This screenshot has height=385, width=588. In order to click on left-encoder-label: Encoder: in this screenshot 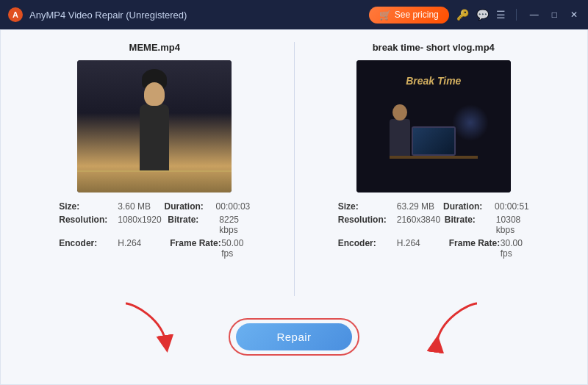, I will do `click(88, 248)`.